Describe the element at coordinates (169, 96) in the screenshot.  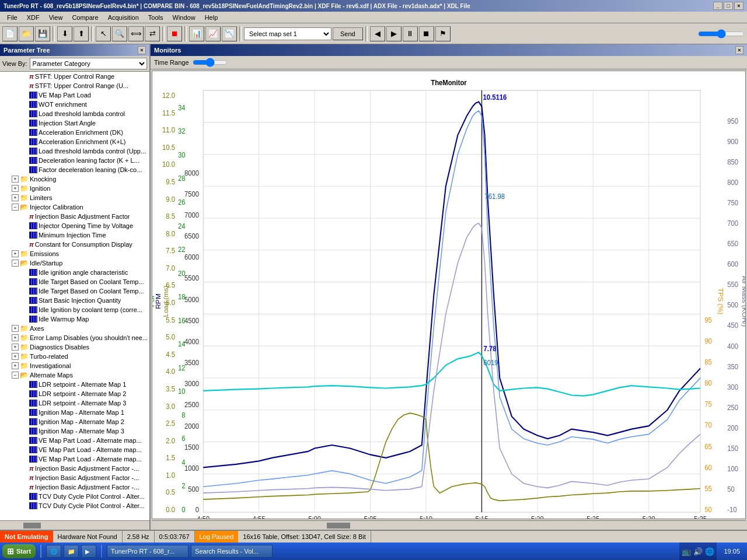
I see `svg-text: 12.0` at that location.